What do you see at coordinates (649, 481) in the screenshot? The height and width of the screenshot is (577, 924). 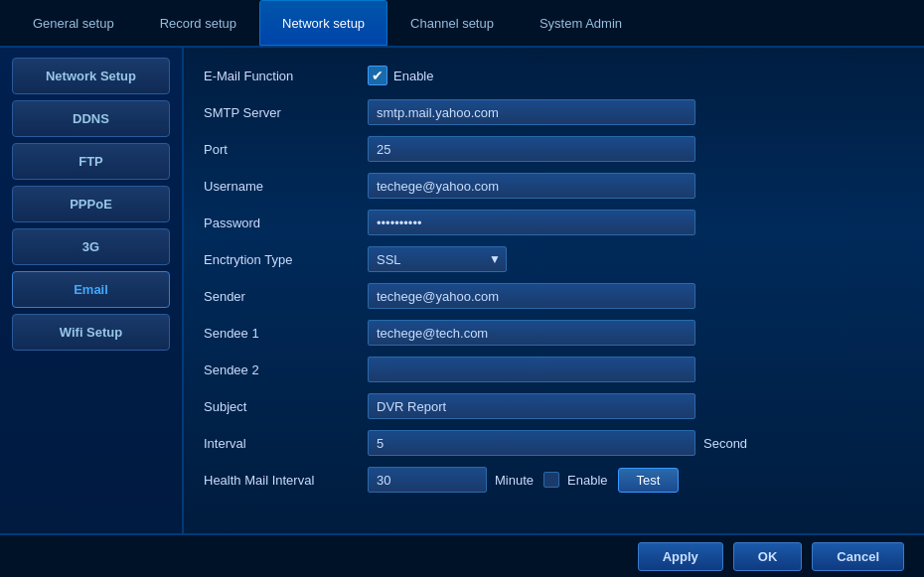 I see `test-button: Test` at bounding box center [649, 481].